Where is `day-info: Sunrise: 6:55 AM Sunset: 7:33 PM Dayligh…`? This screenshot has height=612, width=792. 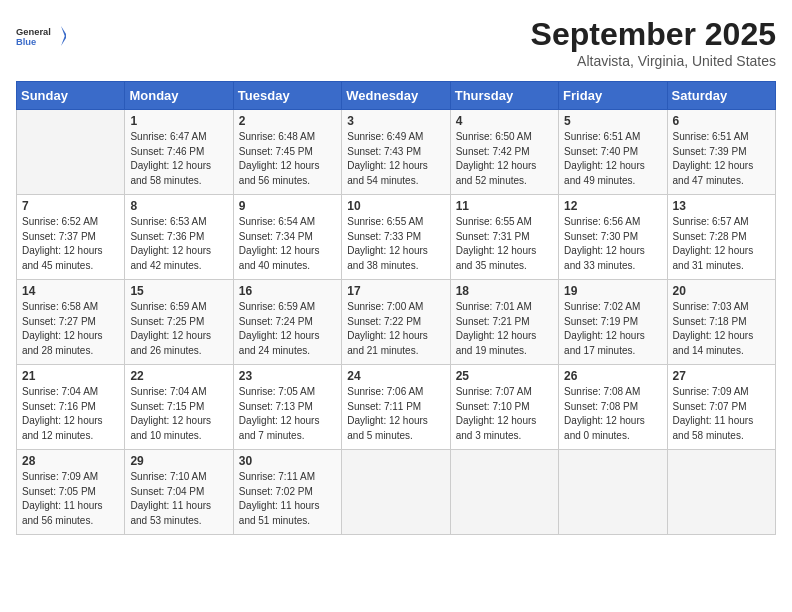
day-info: Sunrise: 6:55 AM Sunset: 7:33 PM Dayligh… is located at coordinates (396, 244).